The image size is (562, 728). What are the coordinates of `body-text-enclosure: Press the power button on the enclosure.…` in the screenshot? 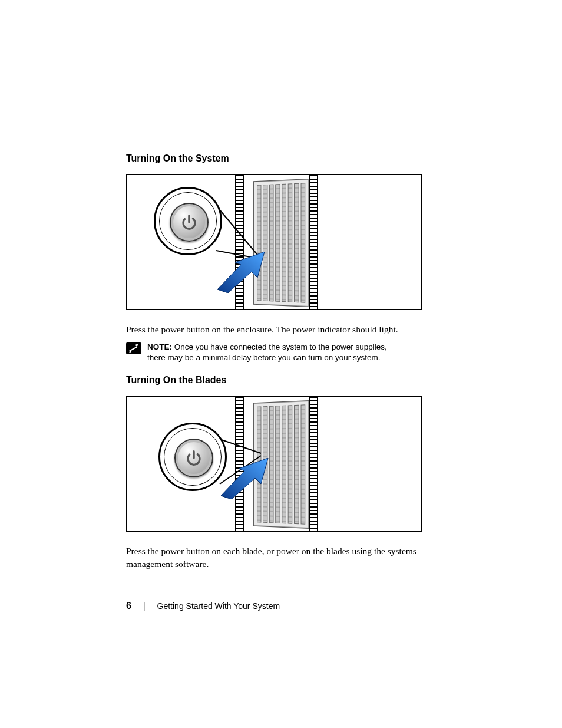 It's located at (279, 330).